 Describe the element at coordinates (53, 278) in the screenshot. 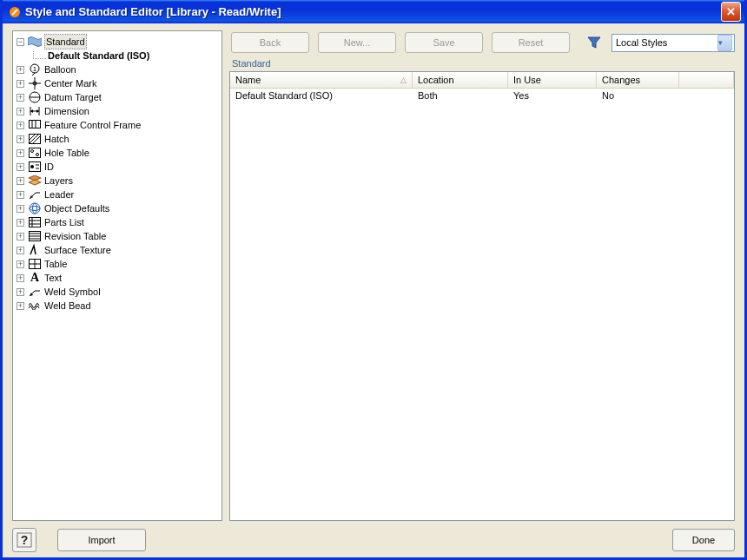

I see `tree-item-label: Text` at that location.